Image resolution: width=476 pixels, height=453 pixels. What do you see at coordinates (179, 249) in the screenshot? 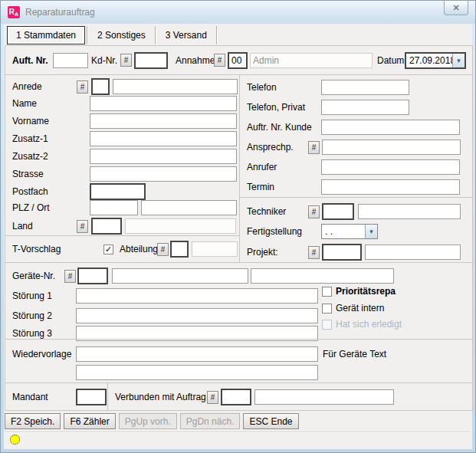
I see `abteilung-code-input` at bounding box center [179, 249].